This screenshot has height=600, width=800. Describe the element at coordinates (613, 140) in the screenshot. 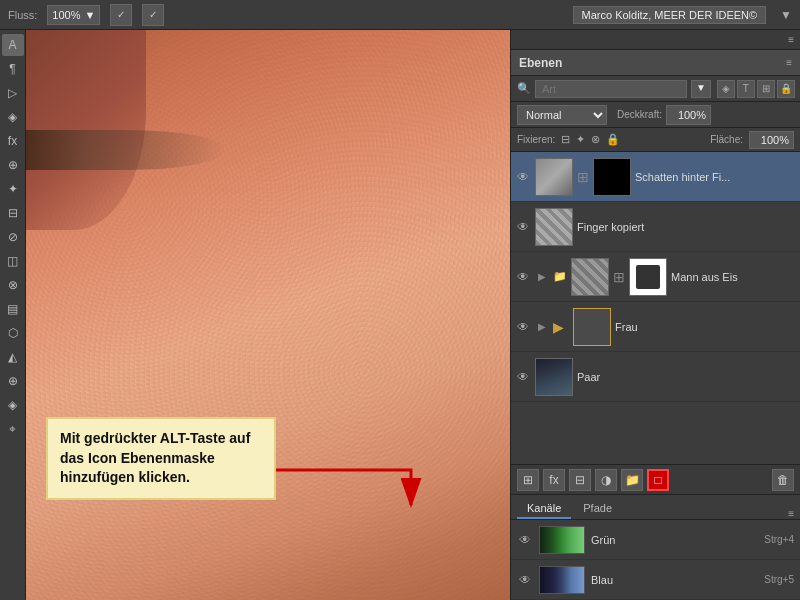

I see `lock-all-icon: 🔒` at that location.